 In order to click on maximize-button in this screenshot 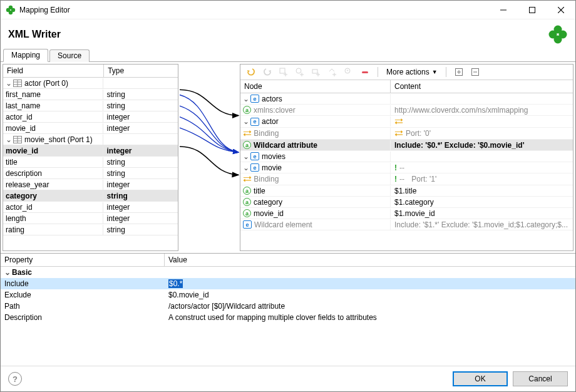, I will do `click(532, 10)`.